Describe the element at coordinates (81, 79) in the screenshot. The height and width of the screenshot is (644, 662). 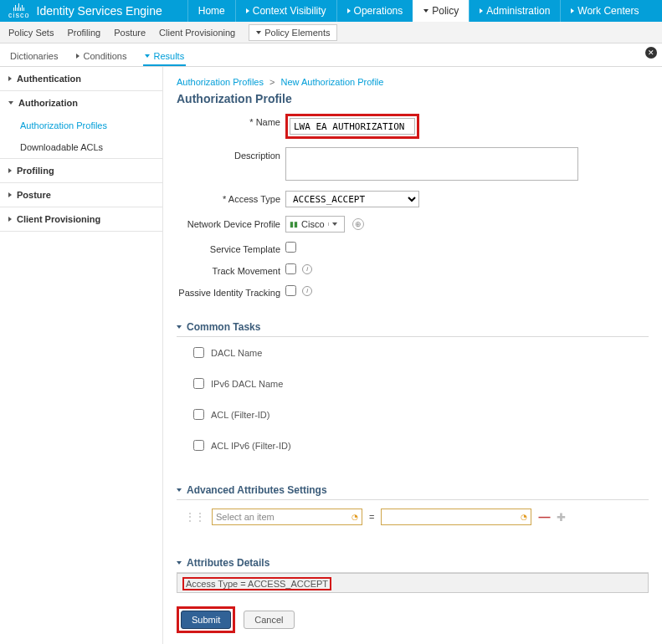
I see `sidebar-item-authentication: Authentication` at that location.